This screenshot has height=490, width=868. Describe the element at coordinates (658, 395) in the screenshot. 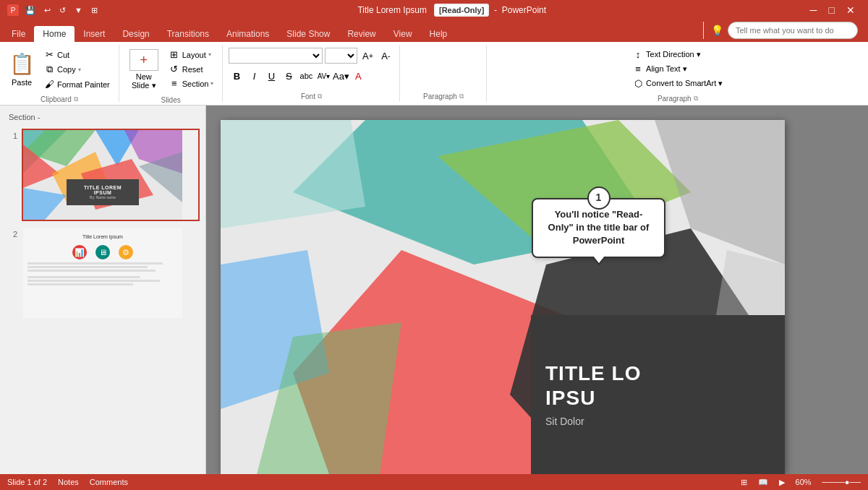

I see `slide-title-overlay: TITLE LOIPSU Sit Dolor` at that location.